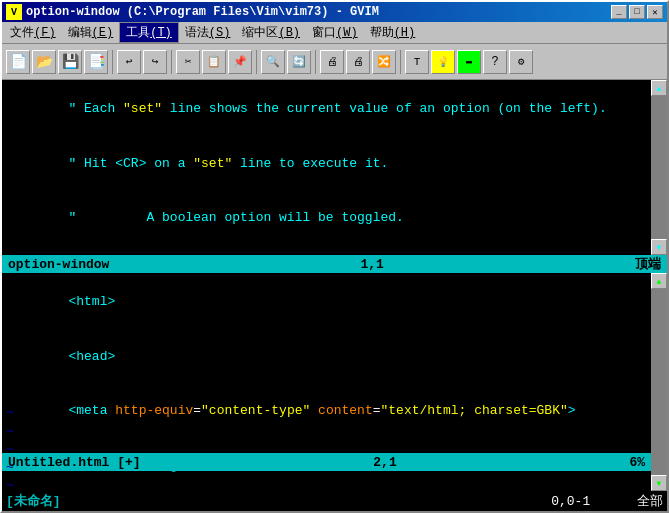  I want to click on tb-find: 🔍, so click(273, 62).